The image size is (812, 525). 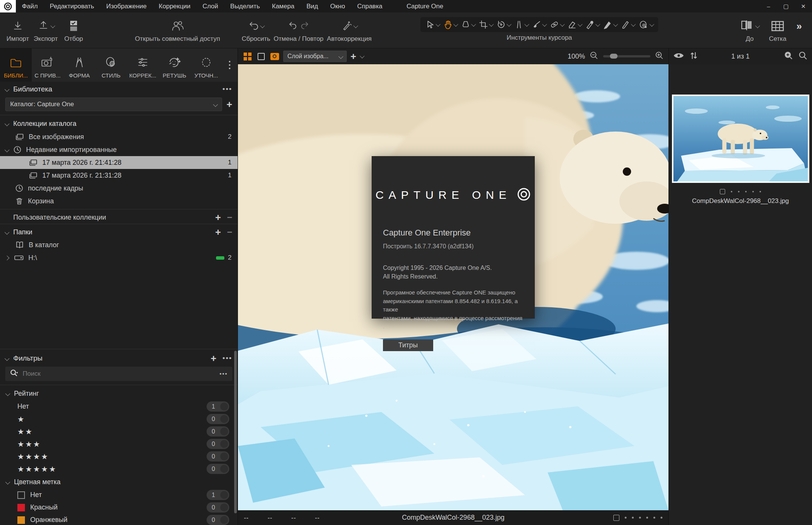 What do you see at coordinates (218, 217) in the screenshot?
I see `add-user-collection-button: +` at bounding box center [218, 217].